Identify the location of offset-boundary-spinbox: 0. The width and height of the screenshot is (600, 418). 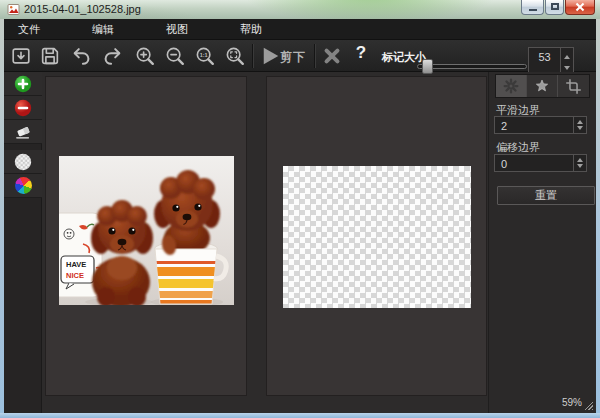
(540, 163).